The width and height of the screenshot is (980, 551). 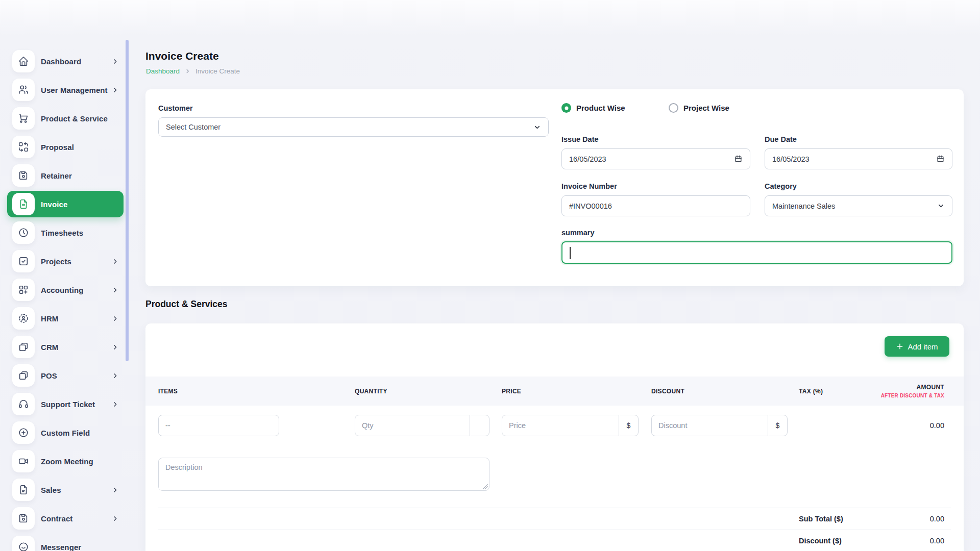 I want to click on totals-section: Sub Total ($) 0.00 Discount ($) 0.00, so click(x=554, y=530).